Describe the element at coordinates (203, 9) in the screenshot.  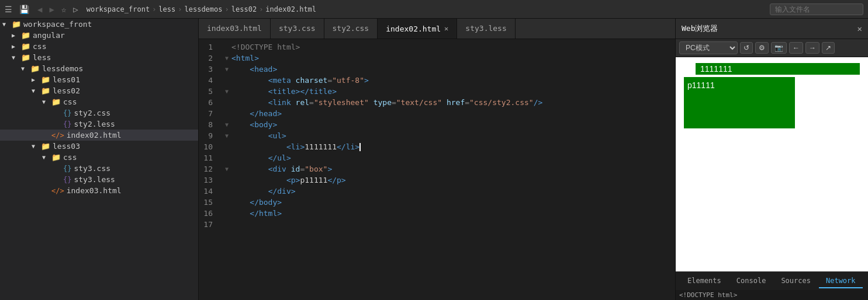
I see `breadcrumb-lessdemos: lessdemos` at that location.